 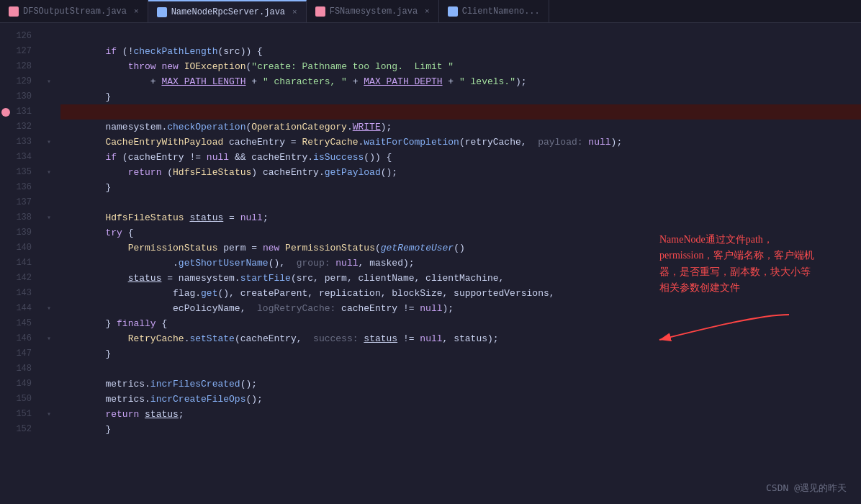 I want to click on tab-label-client: ClientNameno..., so click(x=501, y=12).